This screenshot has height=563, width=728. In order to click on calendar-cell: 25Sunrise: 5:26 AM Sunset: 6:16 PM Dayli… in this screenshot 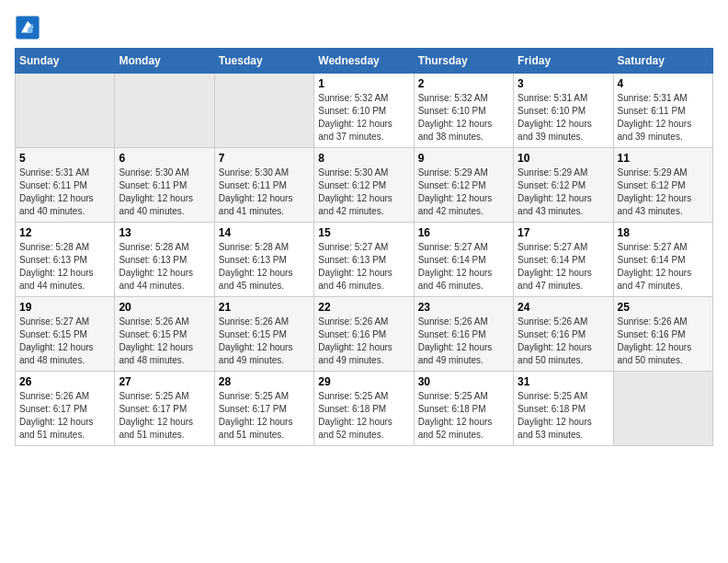, I will do `click(663, 335)`.